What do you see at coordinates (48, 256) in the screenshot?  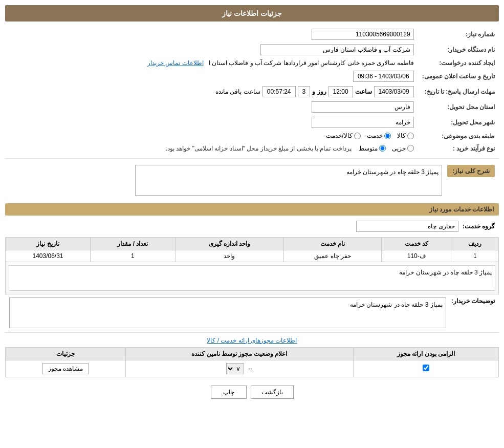 I see `cell-need-date: 1403/06/31` at bounding box center [48, 256].